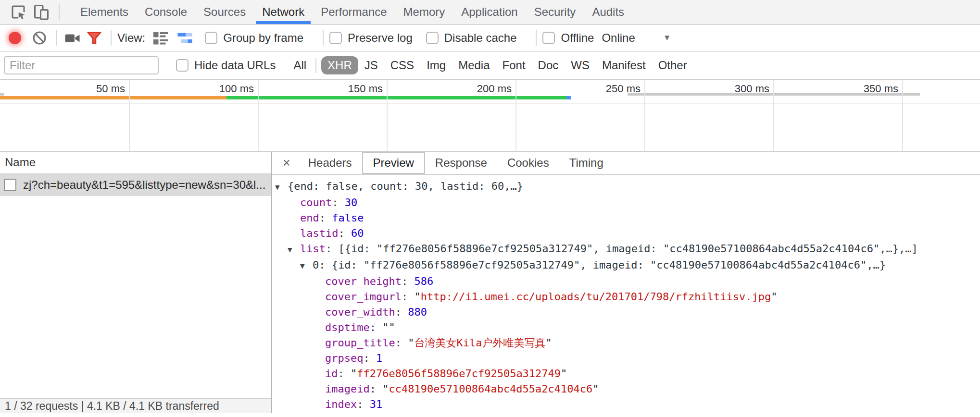 This screenshot has height=417, width=980. What do you see at coordinates (628, 343) in the screenshot?
I see `preview-line: group_title: "台湾美女Kila户外唯美写真"` at bounding box center [628, 343].